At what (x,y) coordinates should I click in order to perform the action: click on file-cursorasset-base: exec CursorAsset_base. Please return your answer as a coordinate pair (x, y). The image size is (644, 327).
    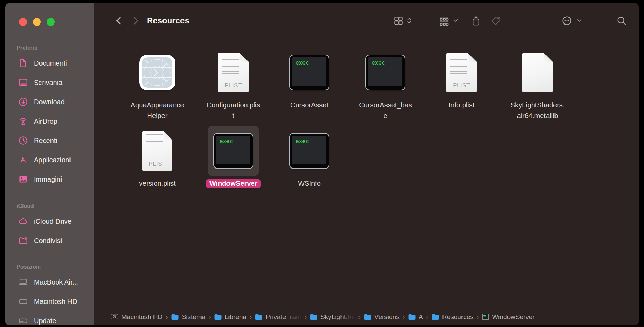
    Looking at the image, I should click on (385, 86).